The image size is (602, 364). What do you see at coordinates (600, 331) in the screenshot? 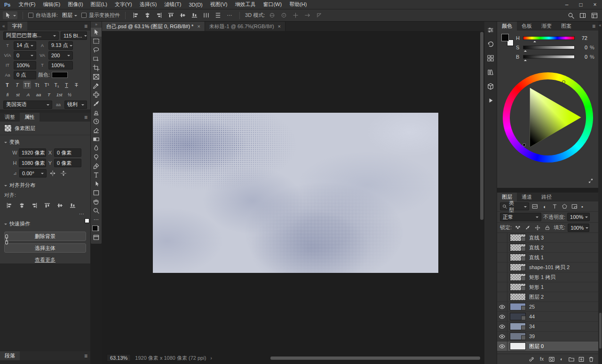
I see `layers-scrollbar` at bounding box center [600, 331].